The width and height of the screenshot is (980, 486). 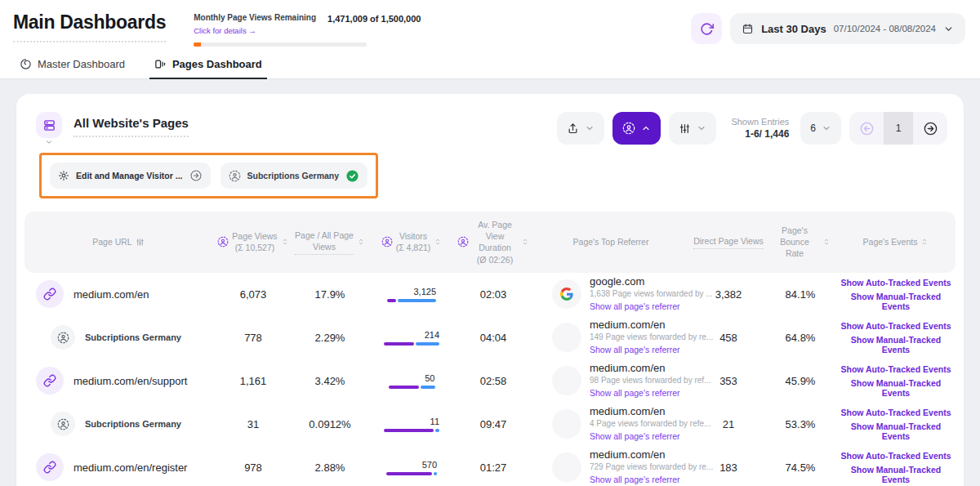 What do you see at coordinates (752, 128) in the screenshot?
I see `card-toolbar: Shown Entries 1-6/ 1,446 6 1` at bounding box center [752, 128].